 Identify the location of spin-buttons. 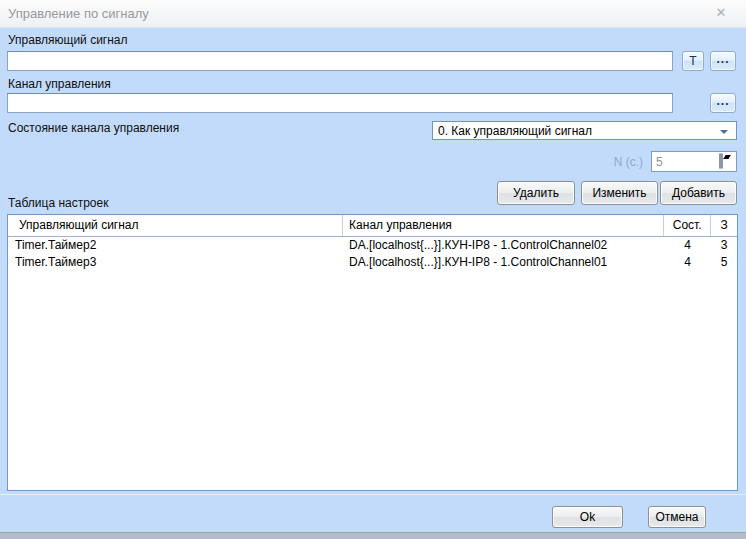
(726, 162).